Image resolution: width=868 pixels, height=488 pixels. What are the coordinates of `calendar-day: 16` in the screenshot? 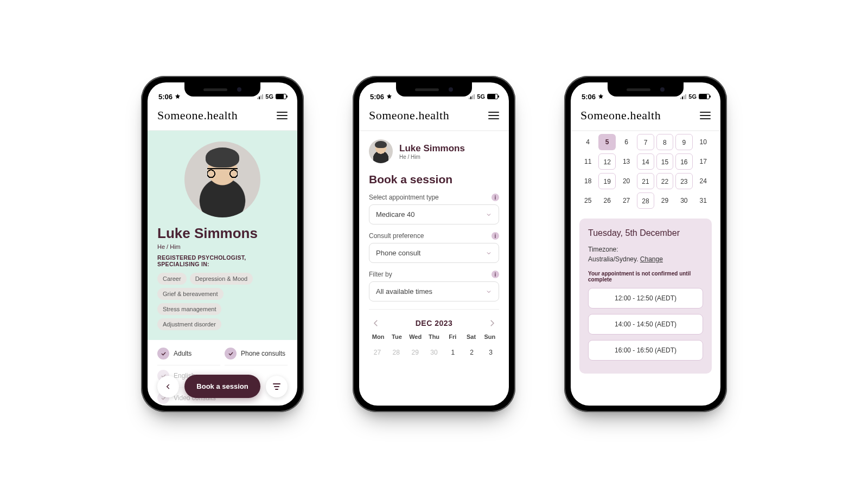 It's located at (684, 162).